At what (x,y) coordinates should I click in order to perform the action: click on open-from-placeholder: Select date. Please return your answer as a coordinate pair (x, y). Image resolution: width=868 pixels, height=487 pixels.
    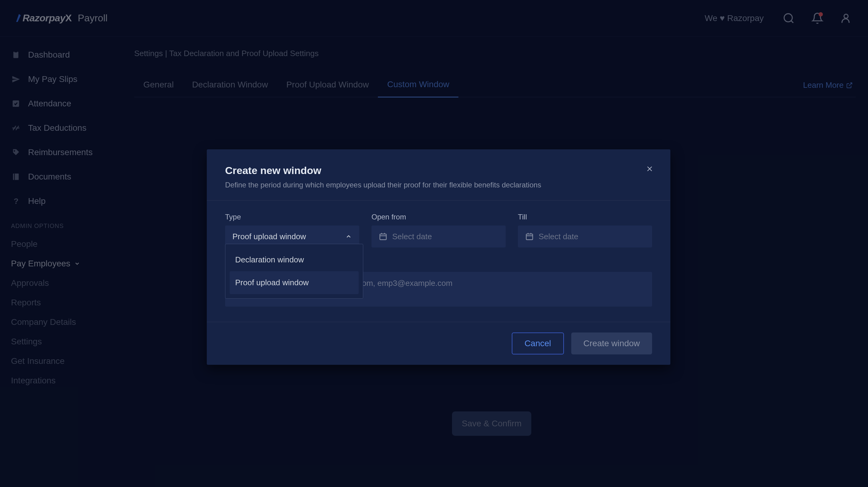
    Looking at the image, I should click on (412, 237).